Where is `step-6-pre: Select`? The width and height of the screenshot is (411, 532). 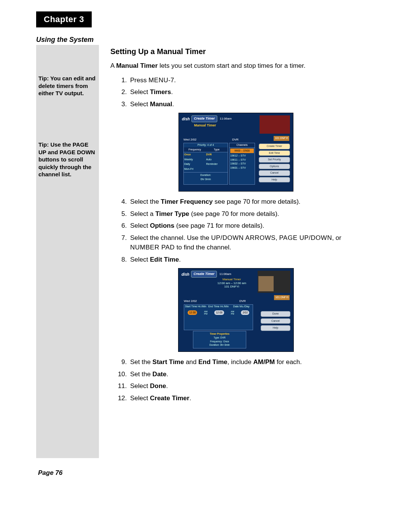
step-6-pre: Select is located at coordinates (140, 225).